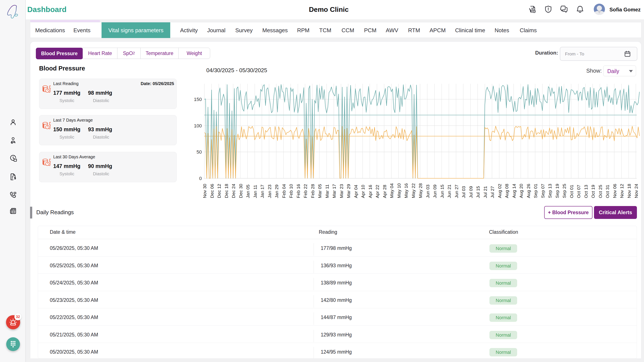 This screenshot has height=362, width=644. What do you see at coordinates (456, 191) in the screenshot?
I see `svg-text: Jun 27` at bounding box center [456, 191].